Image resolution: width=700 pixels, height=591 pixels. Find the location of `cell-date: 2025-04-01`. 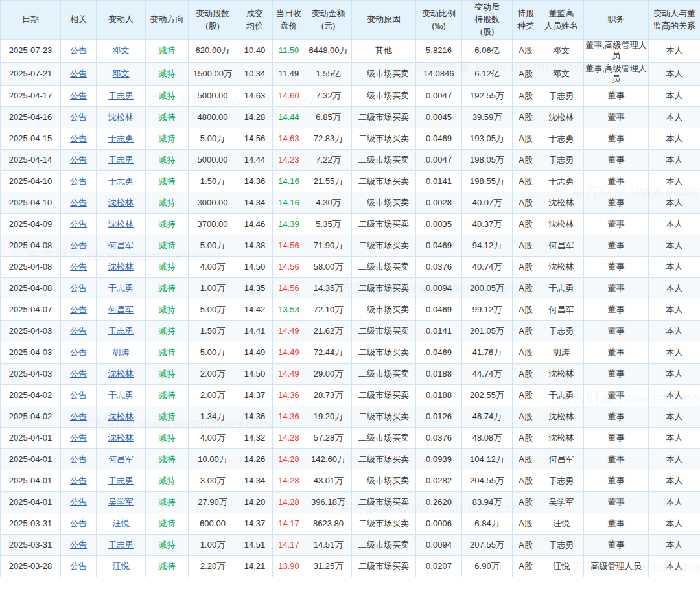

cell-date: 2025-04-01 is located at coordinates (31, 460).